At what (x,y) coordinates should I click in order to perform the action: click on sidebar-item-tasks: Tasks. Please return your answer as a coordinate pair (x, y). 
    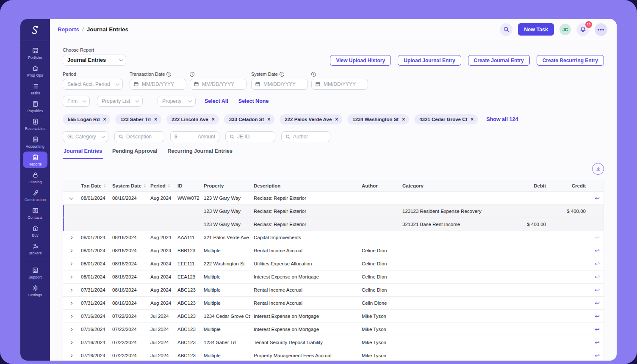
    Looking at the image, I should click on (35, 89).